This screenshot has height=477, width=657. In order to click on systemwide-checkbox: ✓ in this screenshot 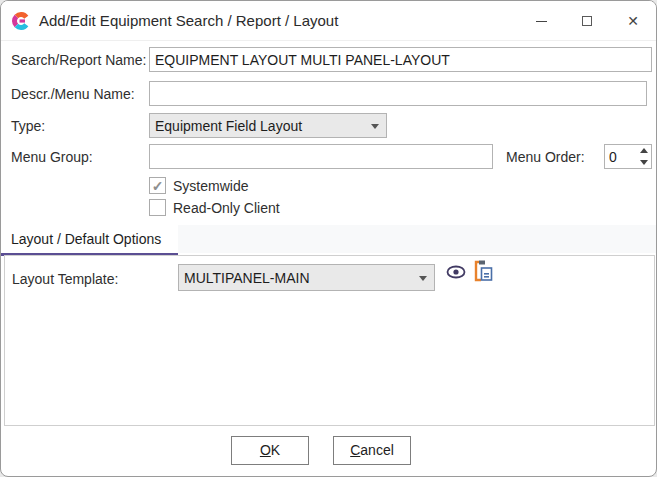, I will do `click(158, 186)`.